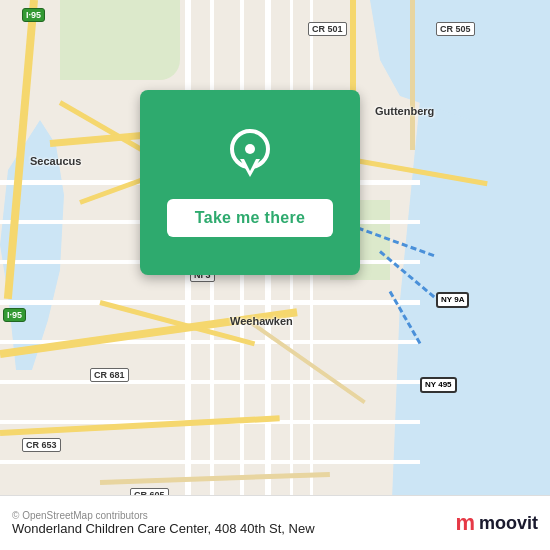 This screenshot has width=550, height=550. Describe the element at coordinates (465, 523) in the screenshot. I see `moovit-m-icon: m` at that location.